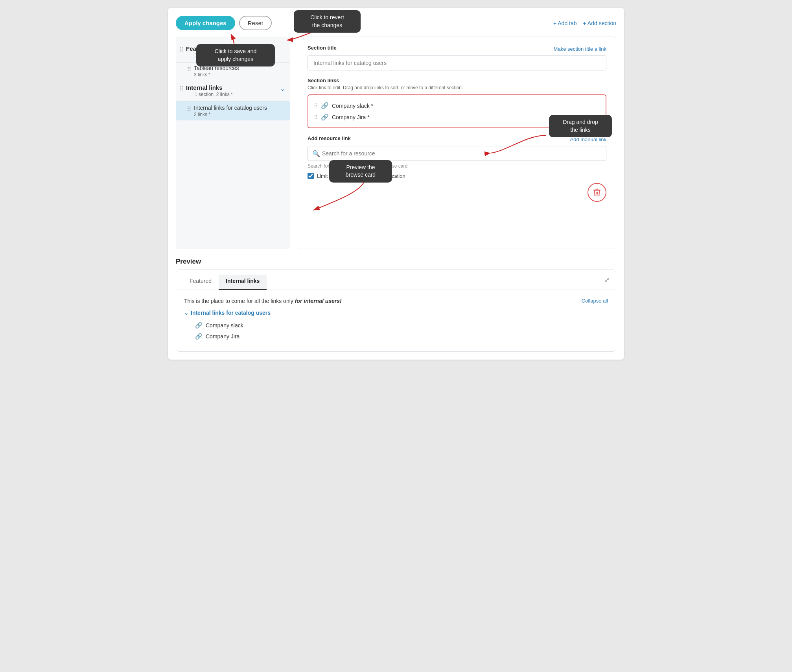 The height and width of the screenshot is (672, 792). Describe the element at coordinates (329, 138) in the screenshot. I see `add-resource-label: Add resource link` at that location.